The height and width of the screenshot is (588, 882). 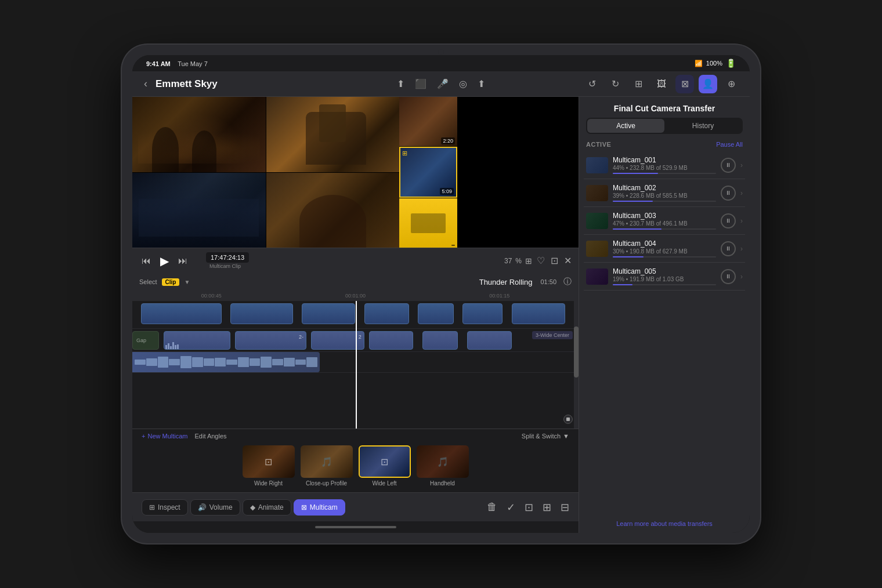 I want to click on pause-icon-2: ⏸, so click(x=728, y=220).